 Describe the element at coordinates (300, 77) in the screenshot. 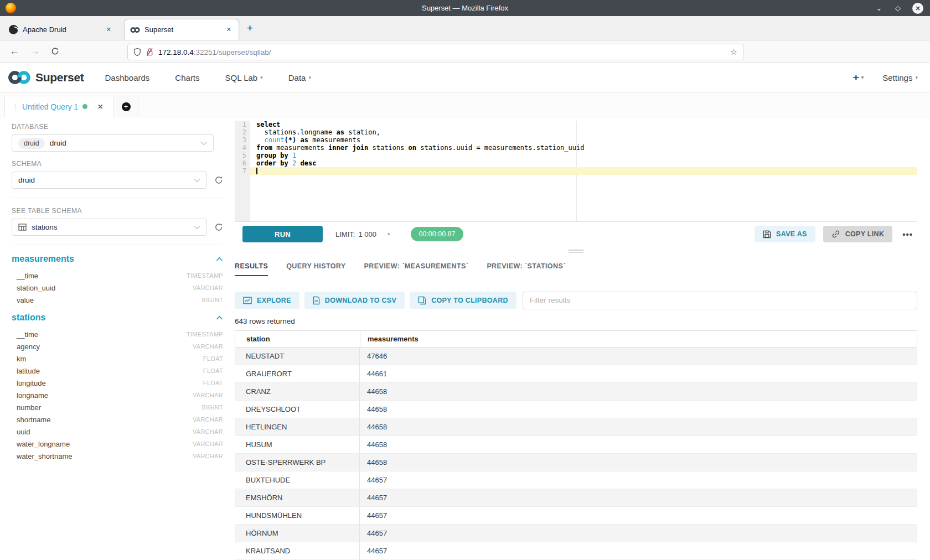

I see `nav-data: Data▾` at that location.